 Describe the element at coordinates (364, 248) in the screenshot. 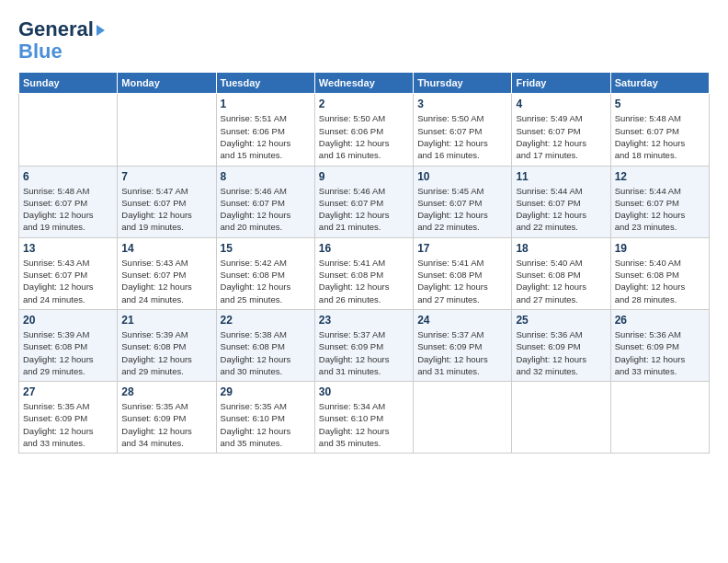

I see `day-number: 16` at that location.